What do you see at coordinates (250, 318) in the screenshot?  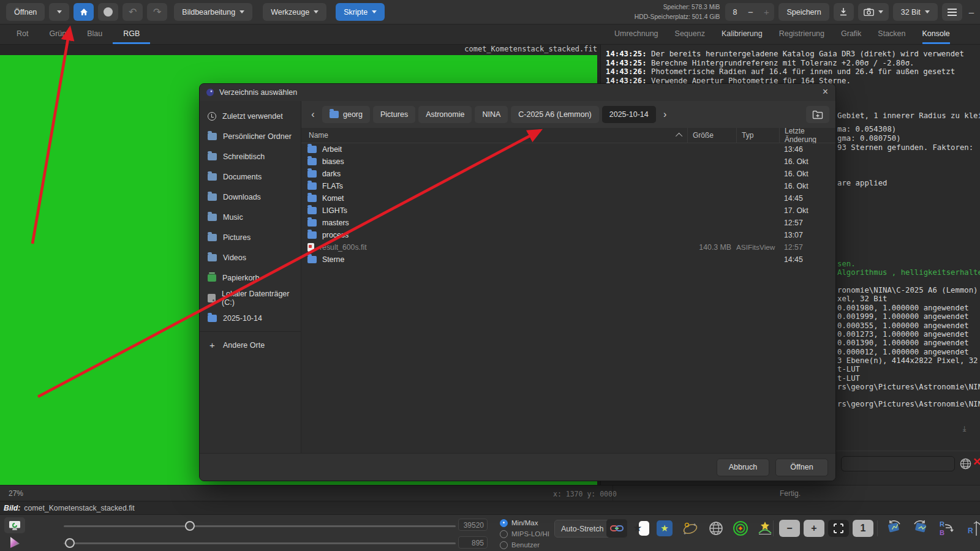 I see `sidebar-item-2025-10-14: 2025-10-14` at bounding box center [250, 318].